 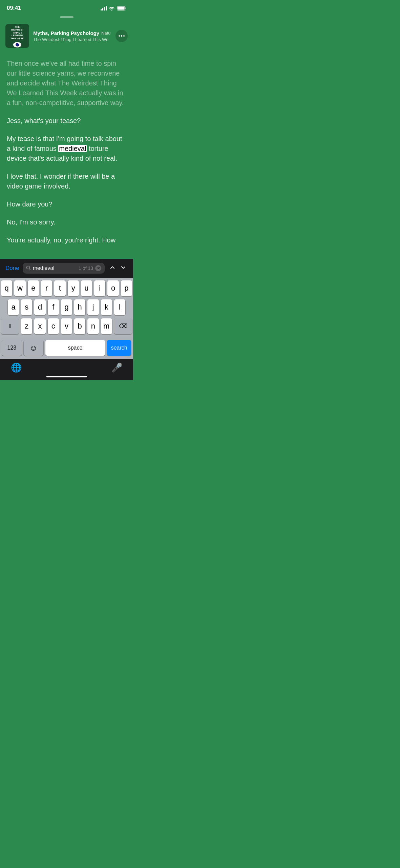 I want to click on keyboard-row-2: a s d f g h j k l, so click(x=66, y=307).